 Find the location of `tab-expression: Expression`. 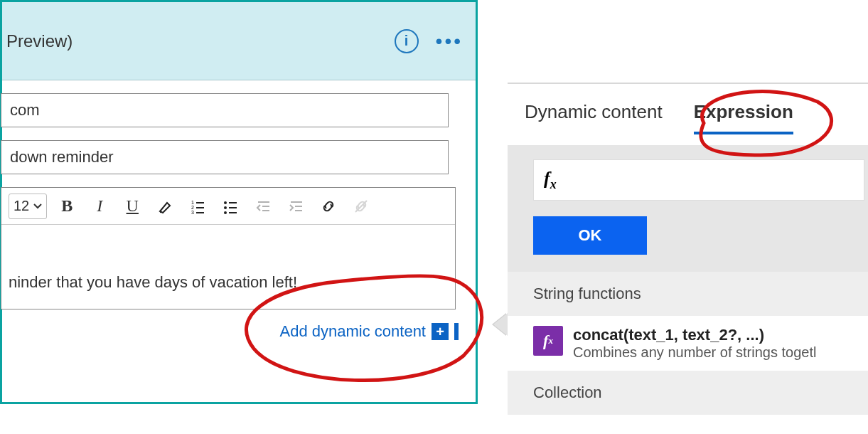

tab-expression: Expression is located at coordinates (744, 115).